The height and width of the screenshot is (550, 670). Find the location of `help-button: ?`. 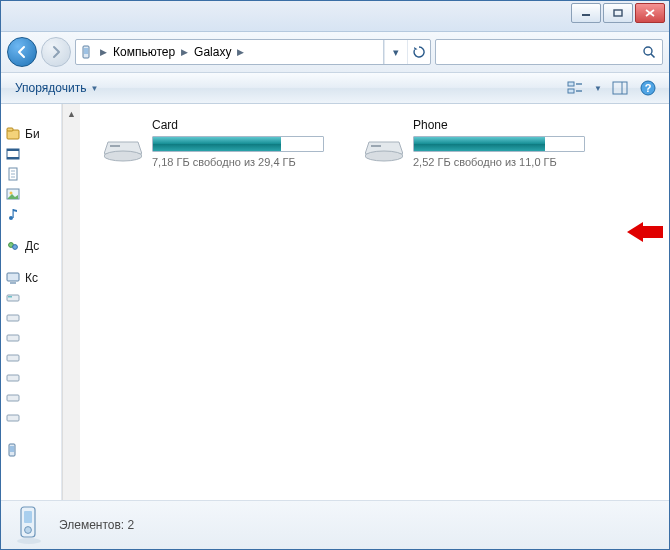

help-button: ? is located at coordinates (648, 88).